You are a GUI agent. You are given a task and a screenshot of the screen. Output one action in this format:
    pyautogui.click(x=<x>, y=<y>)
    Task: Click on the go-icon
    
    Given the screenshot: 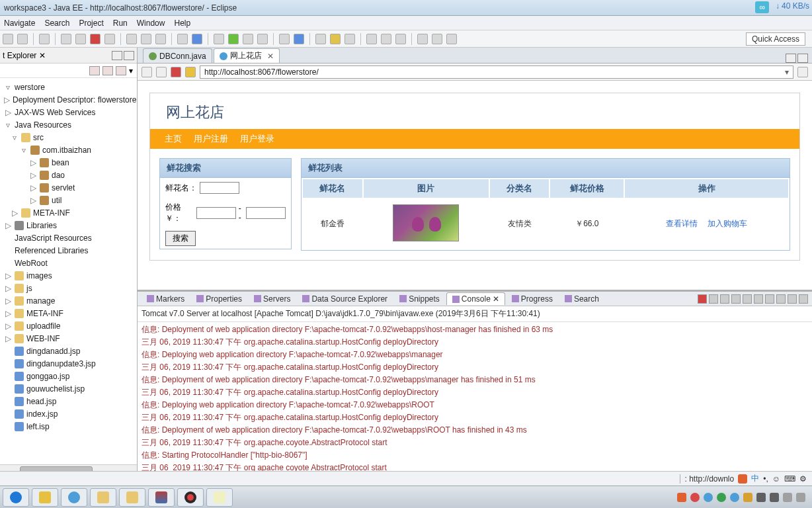 What is the action you would take?
    pyautogui.click(x=803, y=72)
    